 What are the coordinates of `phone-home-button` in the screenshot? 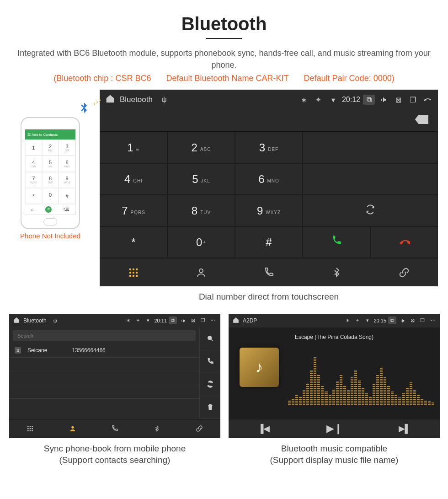 It's located at (50, 222).